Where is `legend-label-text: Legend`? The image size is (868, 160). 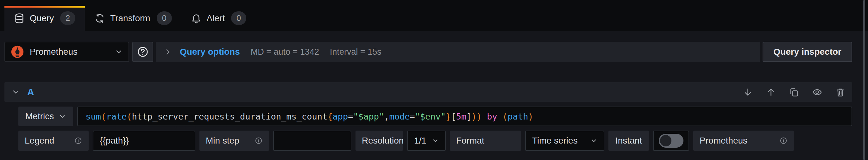 legend-label-text: Legend is located at coordinates (39, 141).